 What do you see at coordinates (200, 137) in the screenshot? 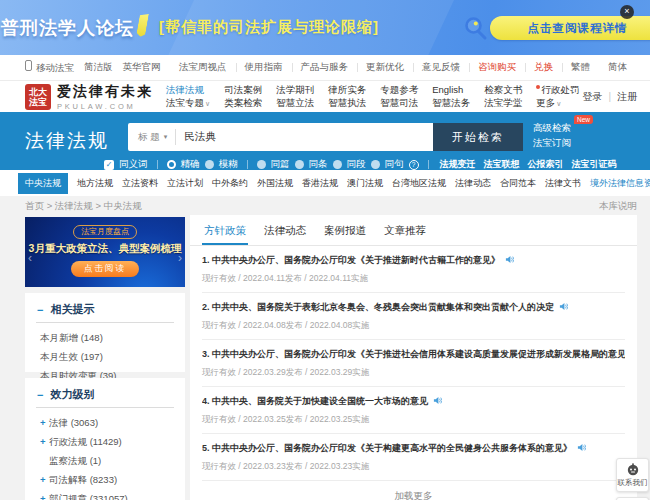
I see `search-input: 民法典` at bounding box center [200, 137].